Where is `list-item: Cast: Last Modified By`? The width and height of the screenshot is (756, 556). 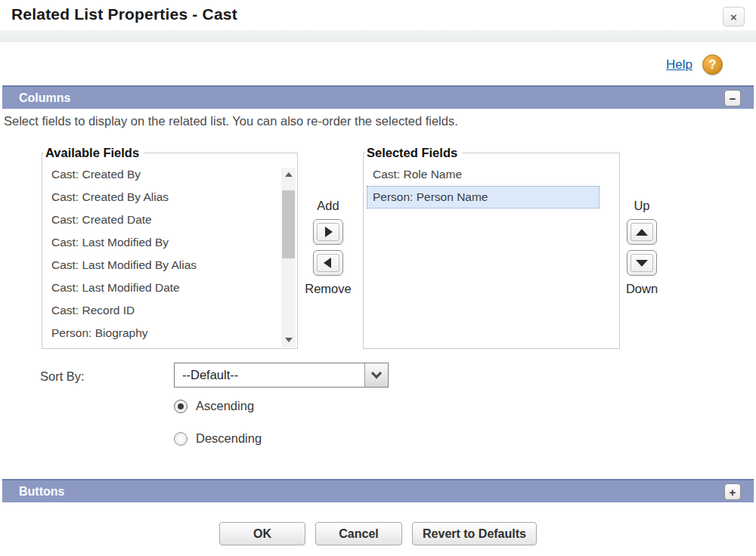 list-item: Cast: Last Modified By is located at coordinates (165, 242).